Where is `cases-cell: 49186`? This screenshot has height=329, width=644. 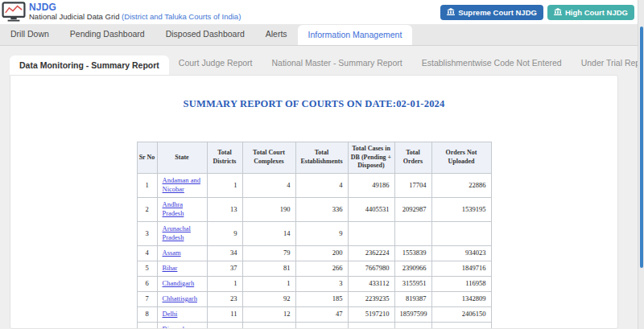 cases-cell: 49186 is located at coordinates (371, 185).